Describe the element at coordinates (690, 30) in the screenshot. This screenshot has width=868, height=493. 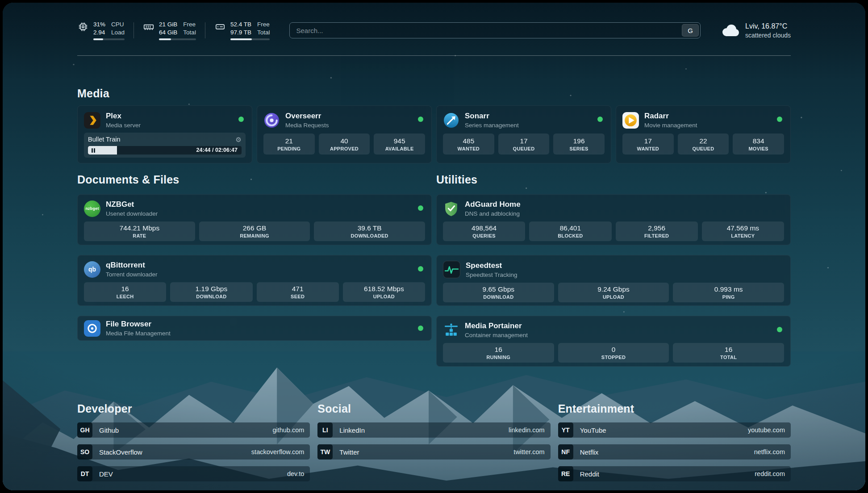
I see `search-engine-button: G` at that location.